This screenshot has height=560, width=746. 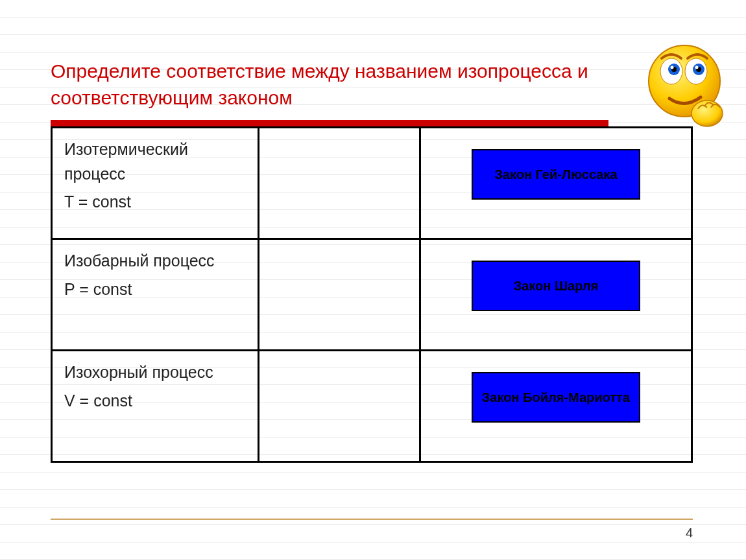 I want to click on process-name: Изохорный процесс, so click(x=155, y=373).